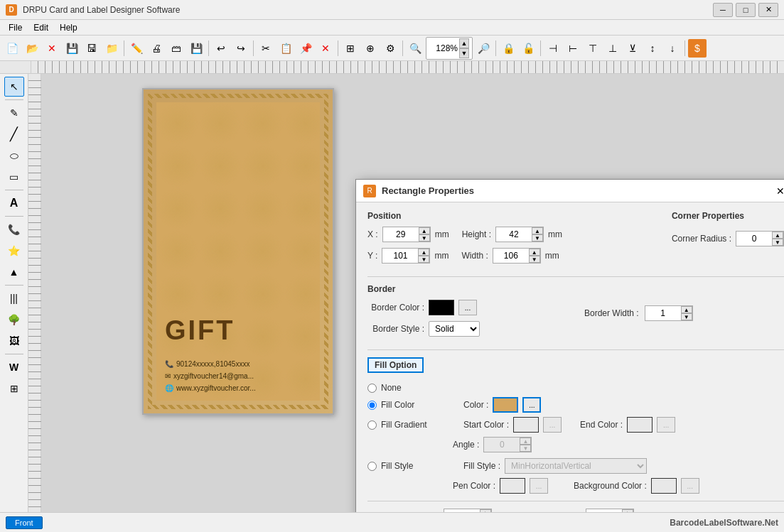 This screenshot has width=784, height=532. I want to click on settings-btn: ⚙, so click(390, 48).